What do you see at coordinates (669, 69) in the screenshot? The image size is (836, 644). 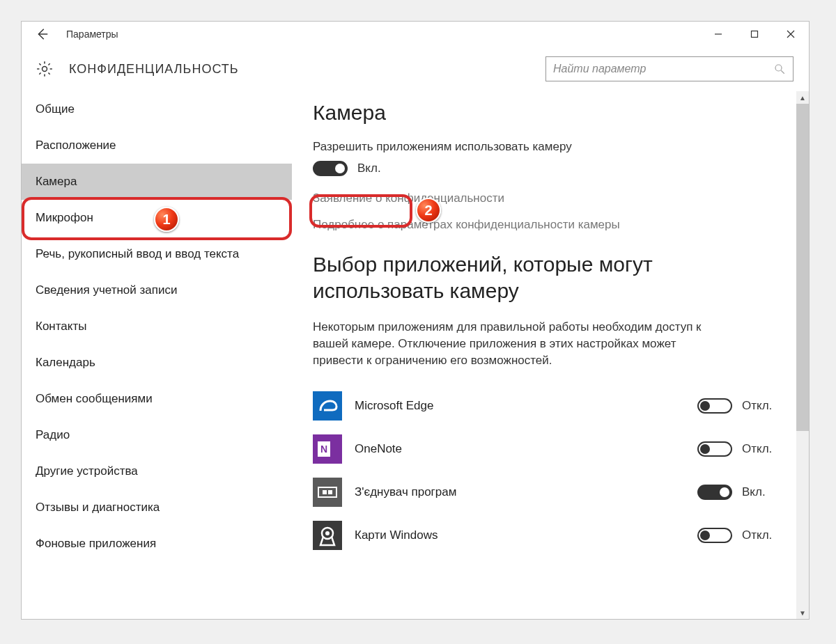 I see `search-box` at bounding box center [669, 69].